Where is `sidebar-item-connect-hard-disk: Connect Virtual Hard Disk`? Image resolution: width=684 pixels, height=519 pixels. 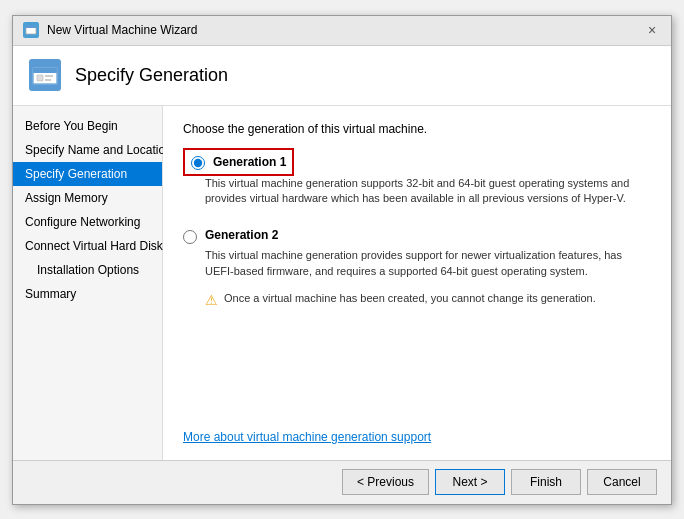 sidebar-item-connect-hard-disk: Connect Virtual Hard Disk is located at coordinates (88, 246).